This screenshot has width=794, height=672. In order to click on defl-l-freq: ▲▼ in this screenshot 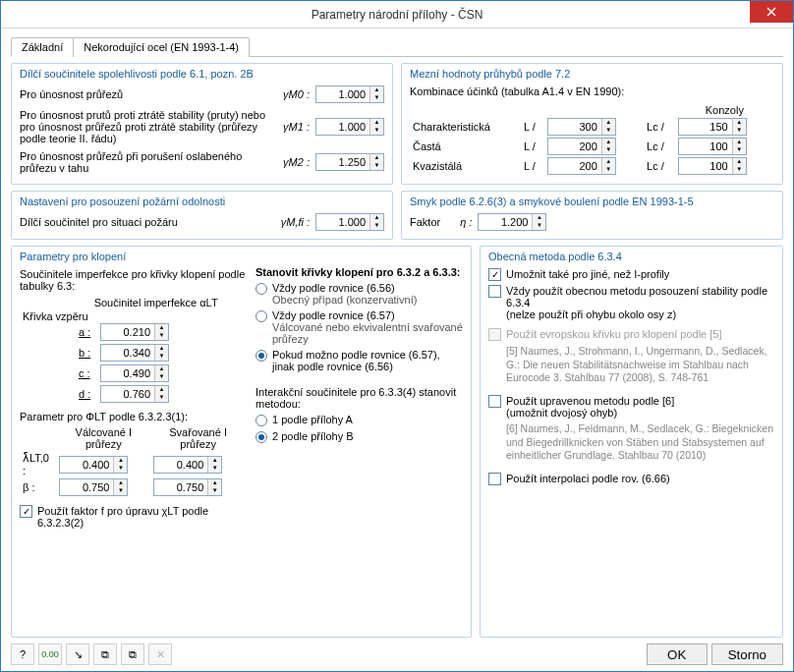, I will do `click(582, 146)`.